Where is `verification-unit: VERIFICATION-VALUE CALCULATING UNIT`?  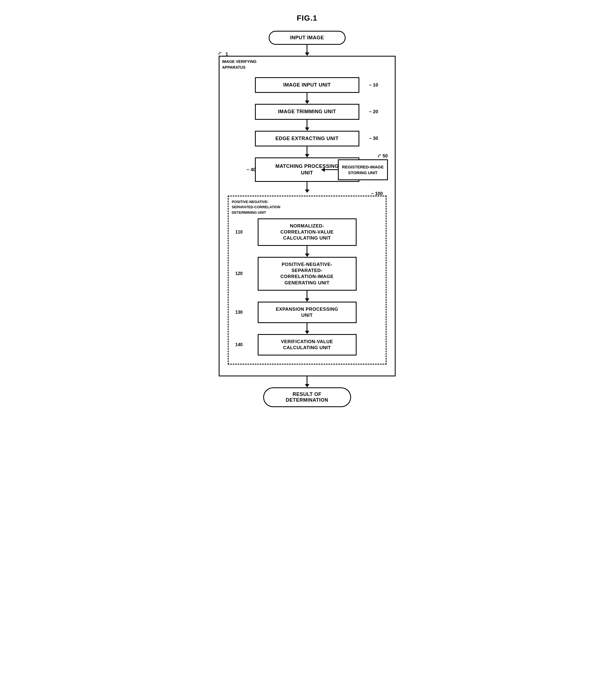
verification-unit: VERIFICATION-VALUE CALCULATING UNIT is located at coordinates (307, 345).